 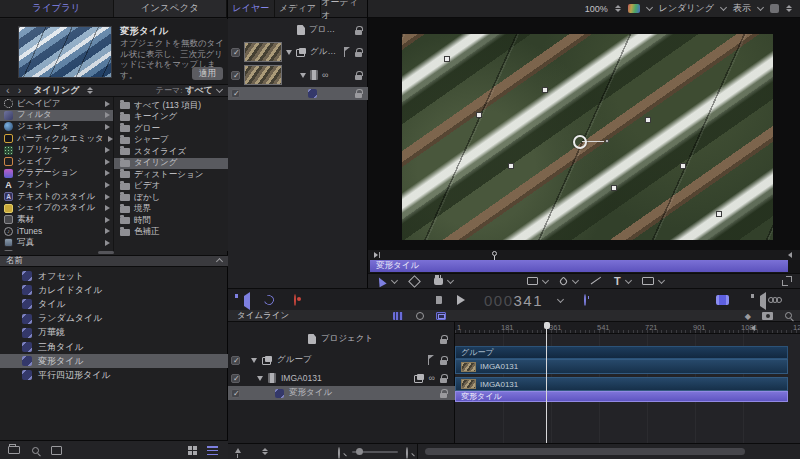 I want to click on bezier-tool-chevron-icon, so click(x=576, y=280).